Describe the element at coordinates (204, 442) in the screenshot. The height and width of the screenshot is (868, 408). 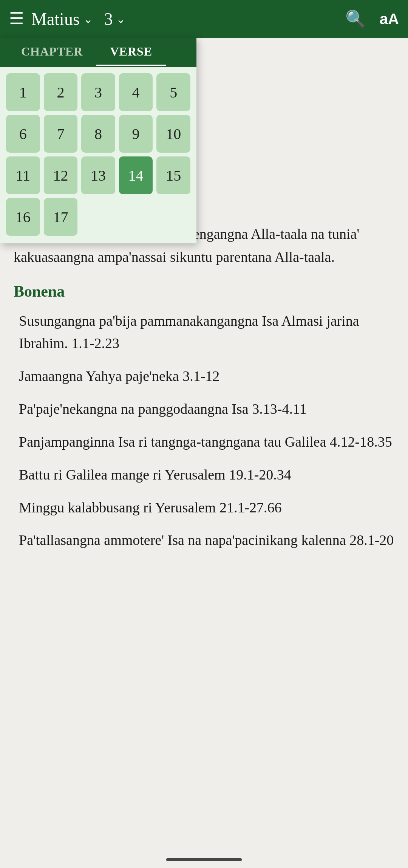
I see `toc-entry-4: Panjampanginna Isa ri tangnga-tangngana …` at that location.